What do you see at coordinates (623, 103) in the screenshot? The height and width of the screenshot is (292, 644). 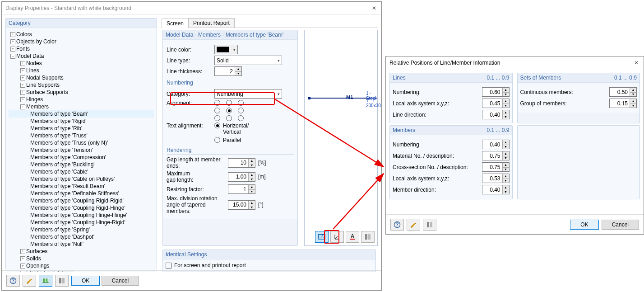 I see `sets-group-input: ▲▼` at bounding box center [623, 103].